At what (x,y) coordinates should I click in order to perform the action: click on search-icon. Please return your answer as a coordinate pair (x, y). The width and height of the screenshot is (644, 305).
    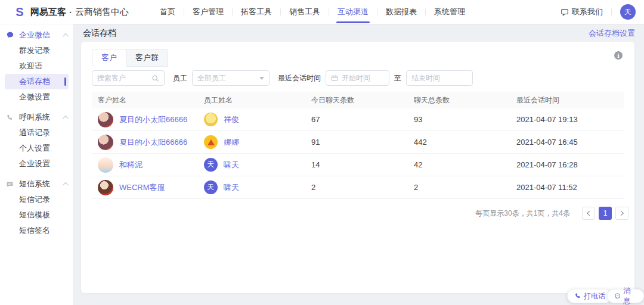
    Looking at the image, I should click on (155, 79).